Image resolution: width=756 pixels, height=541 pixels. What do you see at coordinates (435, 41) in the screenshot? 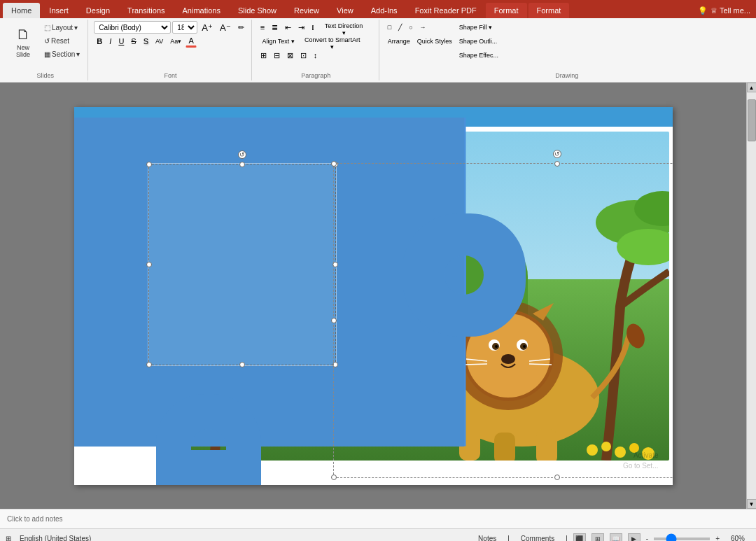
I see `quick-styles-button: Quick Styles` at bounding box center [435, 41].